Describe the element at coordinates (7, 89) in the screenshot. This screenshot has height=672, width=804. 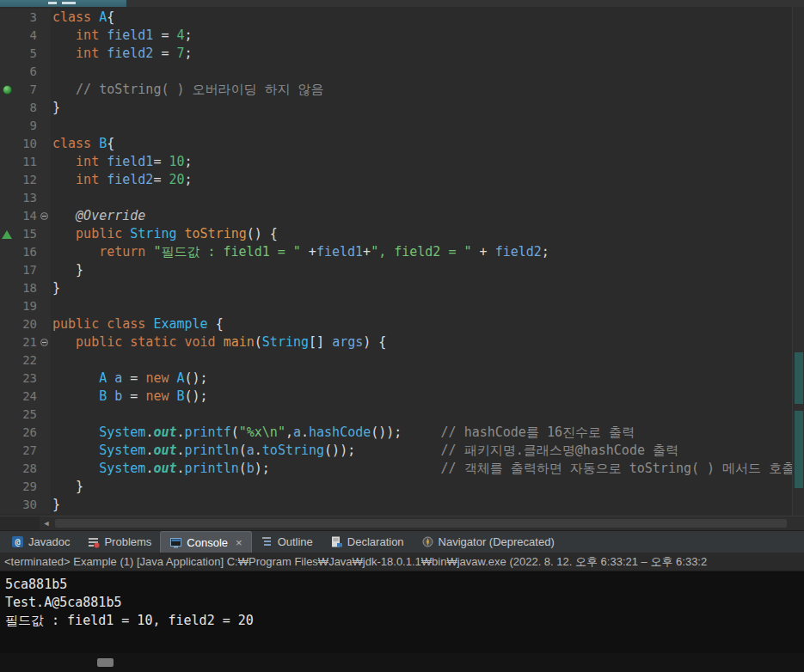
I see `breakpoint-icon` at that location.